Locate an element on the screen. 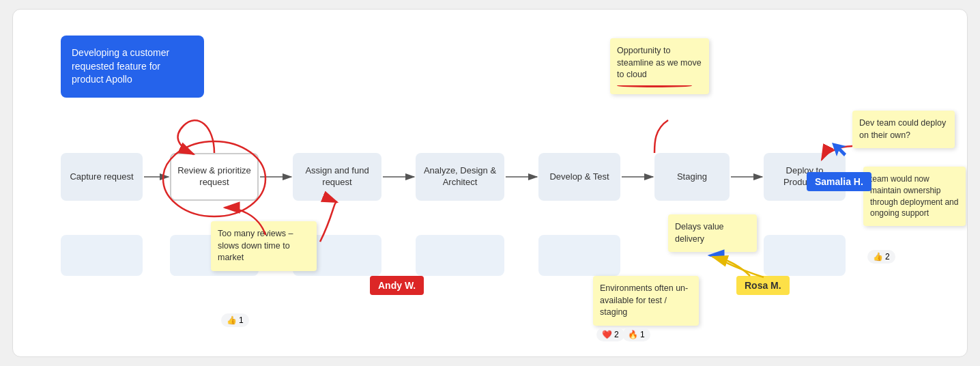 This screenshot has width=980, height=366. badge-andy: Andy W. is located at coordinates (397, 285).